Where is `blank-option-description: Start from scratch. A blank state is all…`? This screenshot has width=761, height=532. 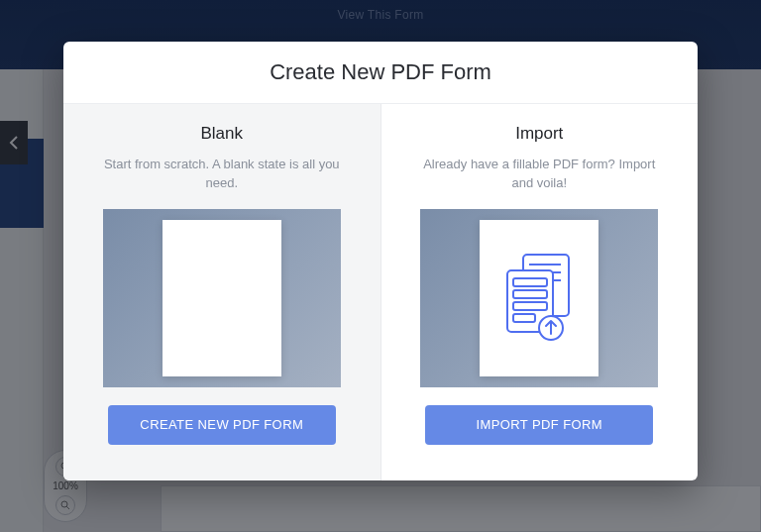 blank-option-description: Start from scratch. A blank state is all… is located at coordinates (222, 174).